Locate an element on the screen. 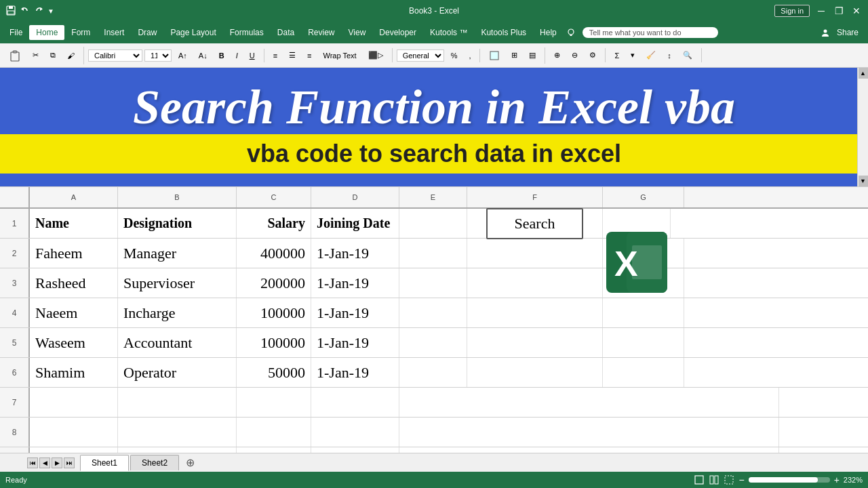 This screenshot has height=488, width=868. format-painter-btn: 🖌 is located at coordinates (71, 56).